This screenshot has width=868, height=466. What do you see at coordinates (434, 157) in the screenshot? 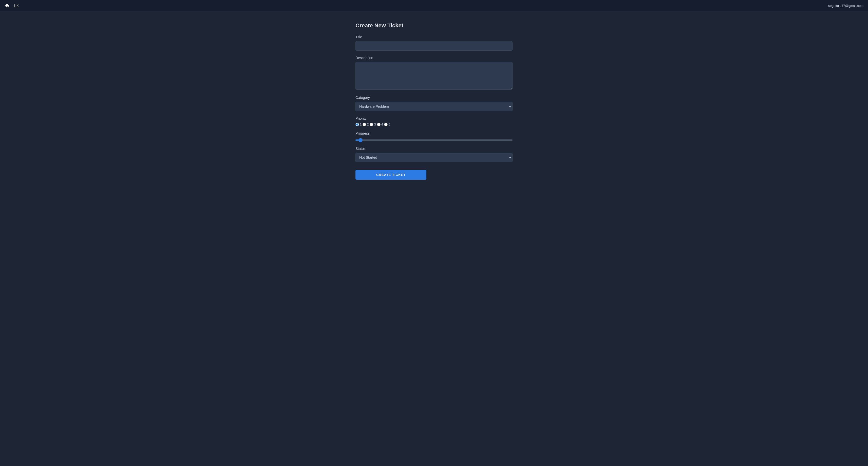
I see `status-select: Not Started In Progress Completed On Hol…` at bounding box center [434, 157].